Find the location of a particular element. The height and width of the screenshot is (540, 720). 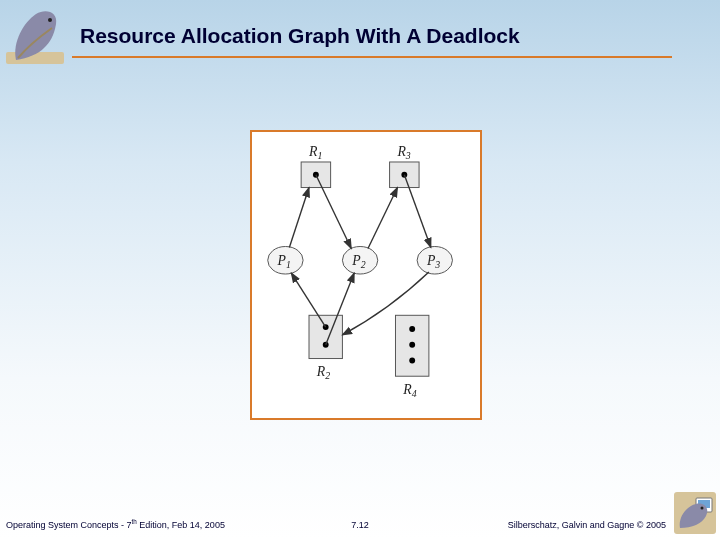

process-P2: P2 is located at coordinates (360, 261).